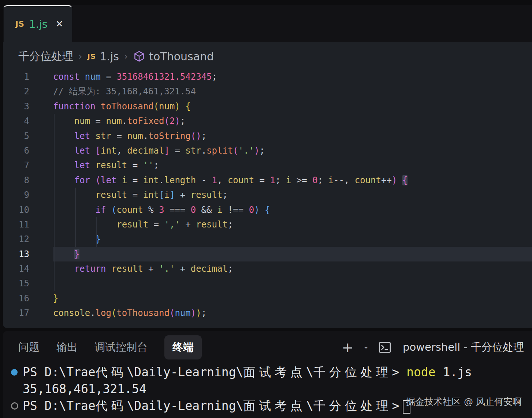 This screenshot has height=418, width=532. What do you see at coordinates (16, 165) in the screenshot?
I see `line-number: 7` at bounding box center [16, 165].